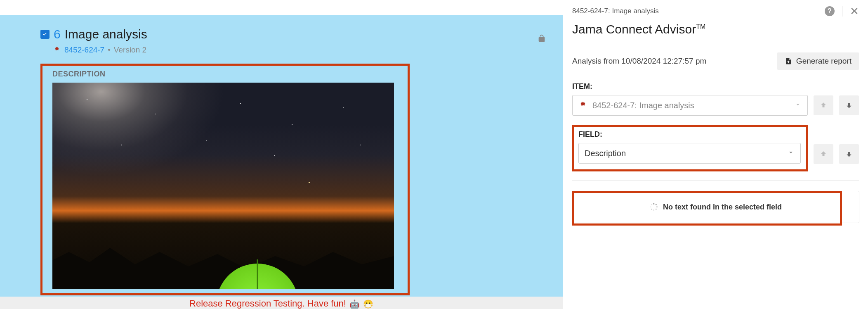 The width and height of the screenshot is (868, 309). Describe the element at coordinates (268, 304) in the screenshot. I see `footer-text: Release Regression Testing. Have fun!` at that location.